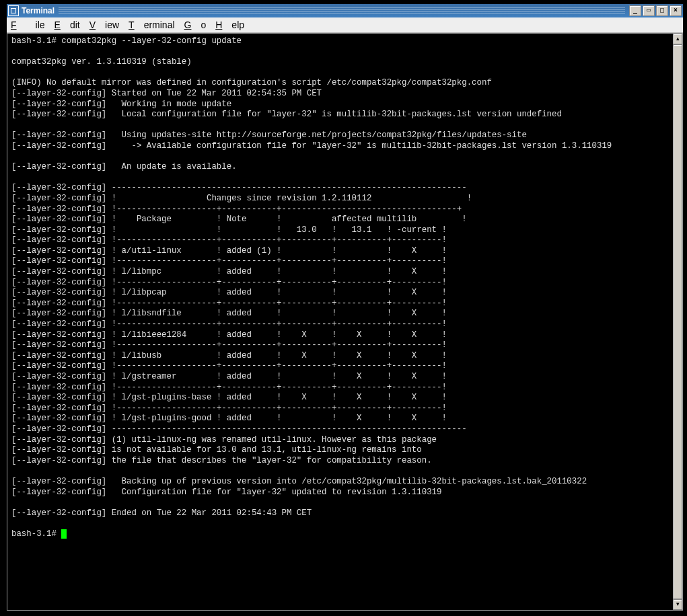 The image size is (687, 616). I want to click on output-line: [--layer-32-config] ! Package ! Note ! a…, so click(240, 219).